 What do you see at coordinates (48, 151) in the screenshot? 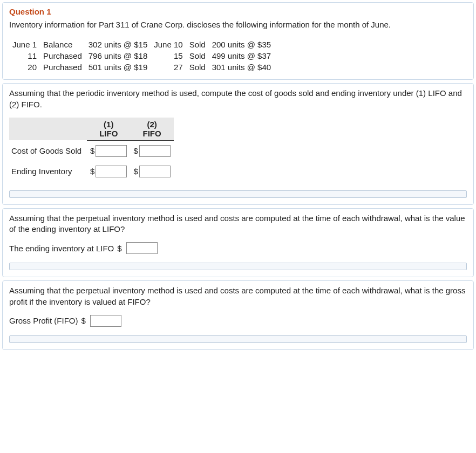
I see `row-cogs-label: Cost of Goods Sold` at bounding box center [48, 151].